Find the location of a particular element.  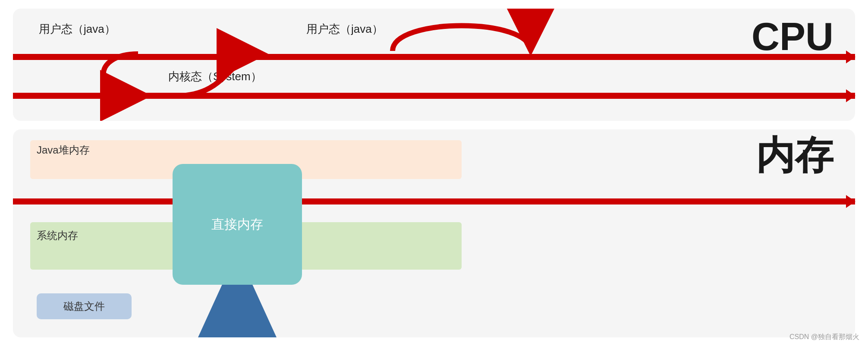

watermark: CSDN @独自看那烟火 is located at coordinates (824, 337).